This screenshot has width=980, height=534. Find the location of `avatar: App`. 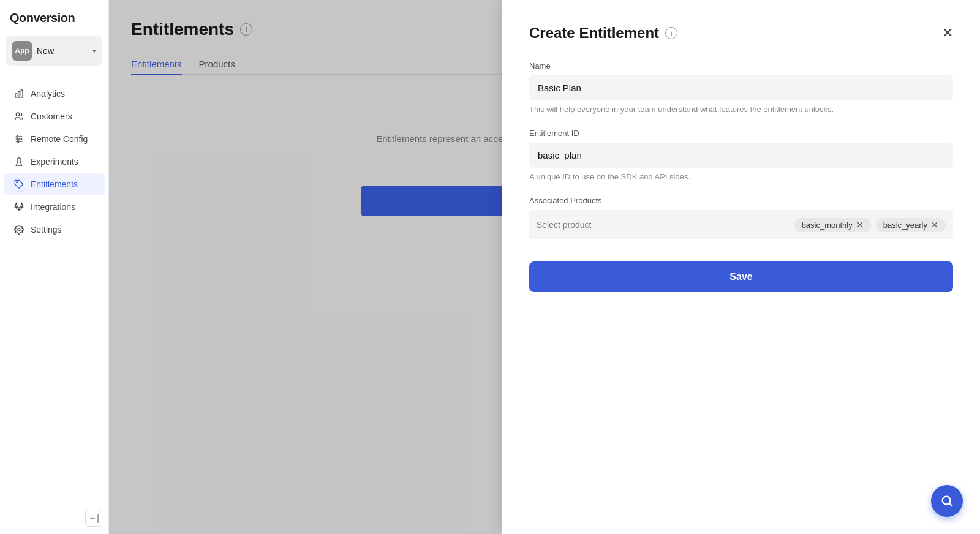

avatar: App is located at coordinates (22, 51).